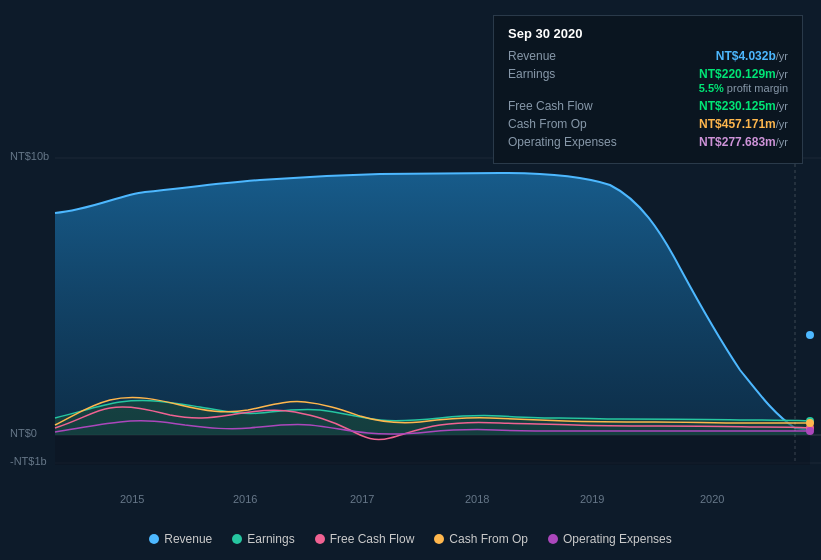 The image size is (821, 560). What do you see at coordinates (648, 106) in the screenshot?
I see `tooltip-fcf-row: Free Cash Flow NT$230.125m/yr` at bounding box center [648, 106].